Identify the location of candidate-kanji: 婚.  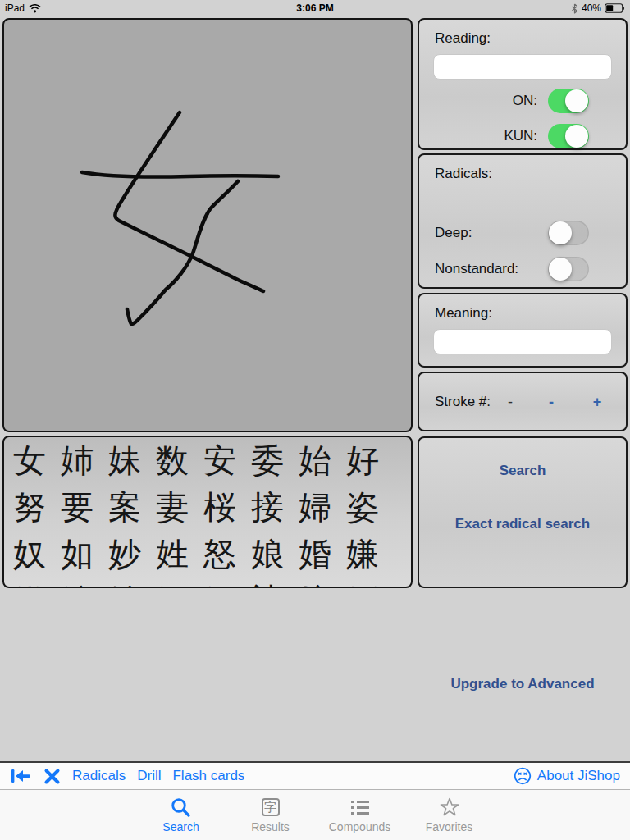
(315, 555).